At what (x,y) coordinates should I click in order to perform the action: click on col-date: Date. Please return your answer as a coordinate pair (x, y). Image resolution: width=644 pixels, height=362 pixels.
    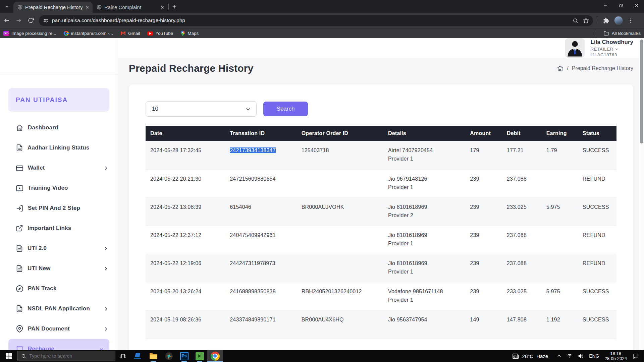
    Looking at the image, I should click on (185, 133).